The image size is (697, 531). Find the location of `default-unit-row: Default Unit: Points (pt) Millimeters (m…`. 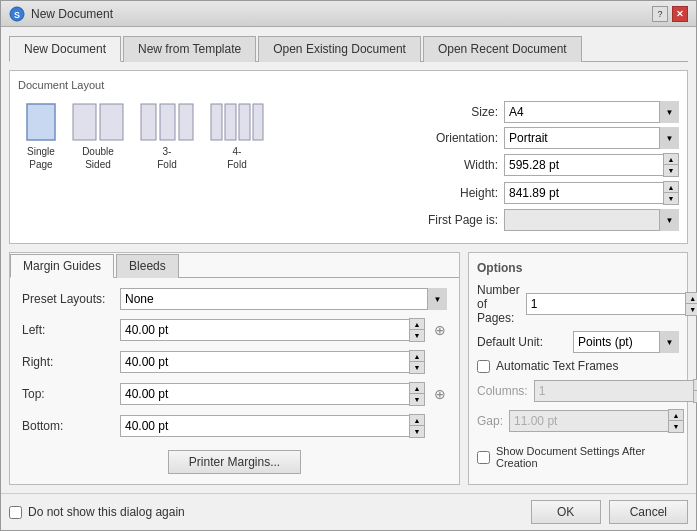

default-unit-row: Default Unit: Points (pt) Millimeters (m… is located at coordinates (578, 342).